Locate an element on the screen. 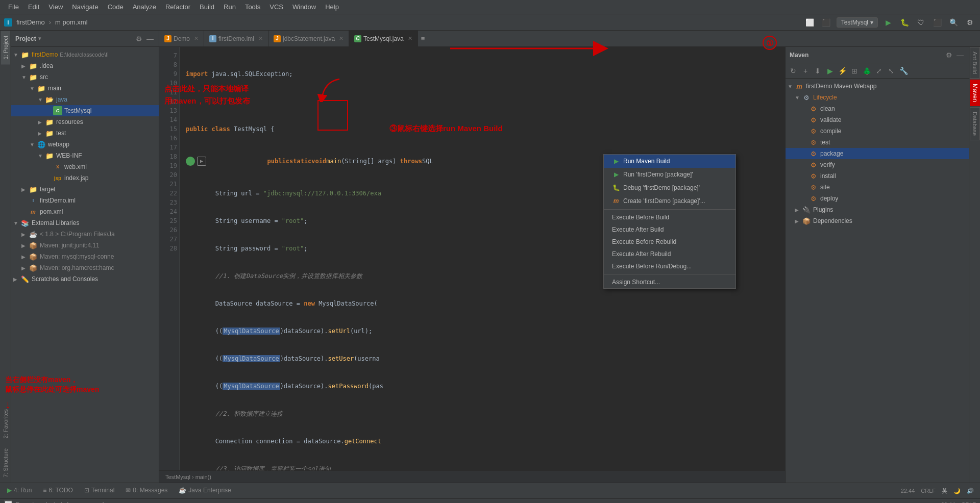 This screenshot has height=503, width=980. tree-item-junit: ▶ 📦 Maven: junit:junit:4.11 is located at coordinates (85, 245).